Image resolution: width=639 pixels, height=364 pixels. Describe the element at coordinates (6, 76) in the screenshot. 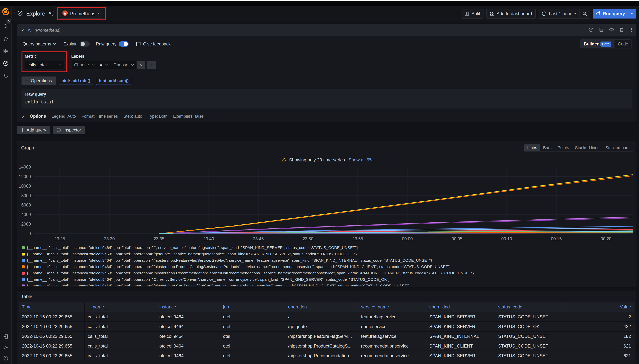

I see `alerting-bell-icon` at that location.